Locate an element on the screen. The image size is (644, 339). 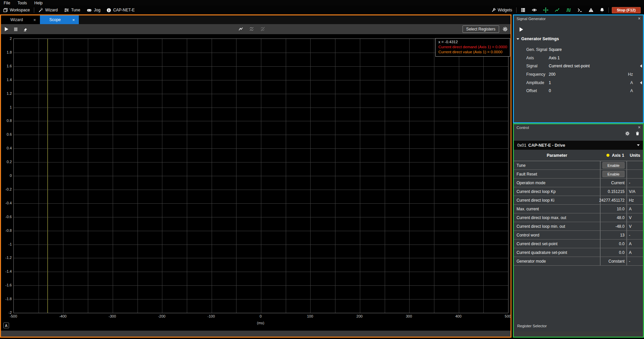
tune-enable-button: Enable is located at coordinates (613, 165).